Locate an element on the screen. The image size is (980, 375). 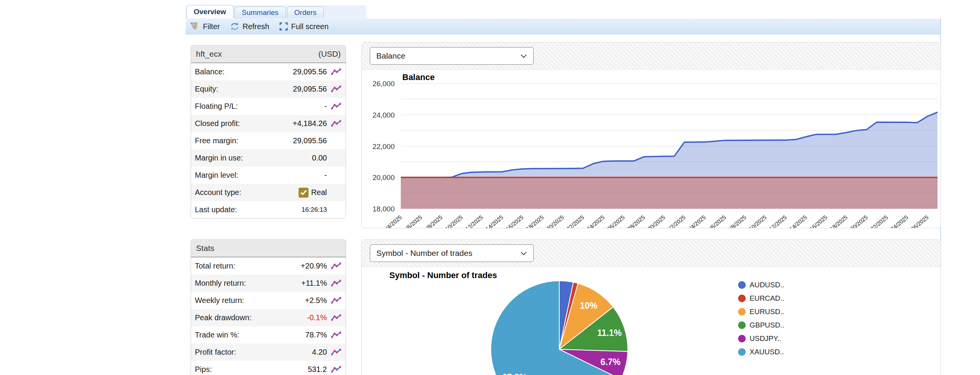
row-value: 16:26:13 is located at coordinates (284, 210).